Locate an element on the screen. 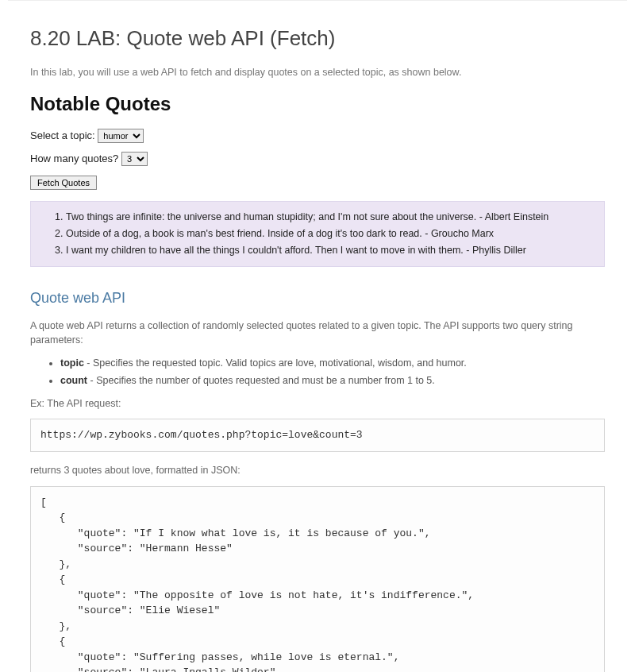 Image resolution: width=635 pixels, height=672 pixels. api-description: A quote web API returns a collection of … is located at coordinates (318, 334).